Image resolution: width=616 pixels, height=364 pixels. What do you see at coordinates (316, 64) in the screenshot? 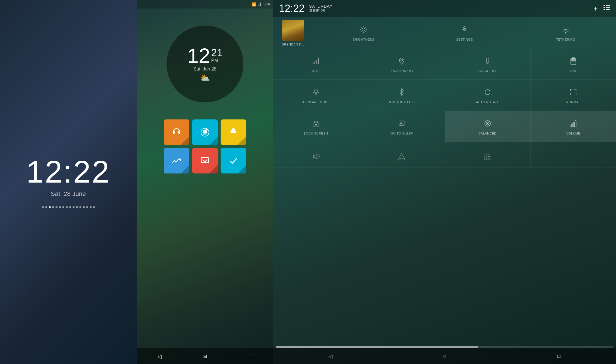
I see `qs-tile-att: AT&T` at bounding box center [316, 64].